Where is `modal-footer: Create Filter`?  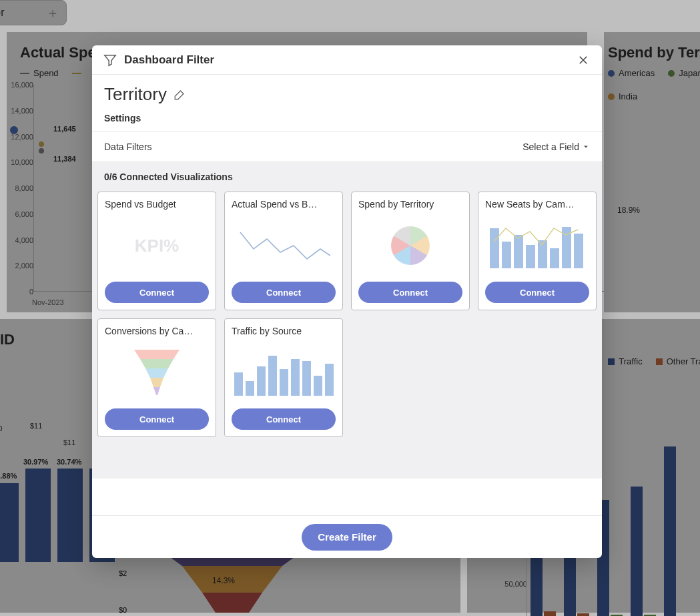
modal-footer: Create Filter is located at coordinates (347, 537).